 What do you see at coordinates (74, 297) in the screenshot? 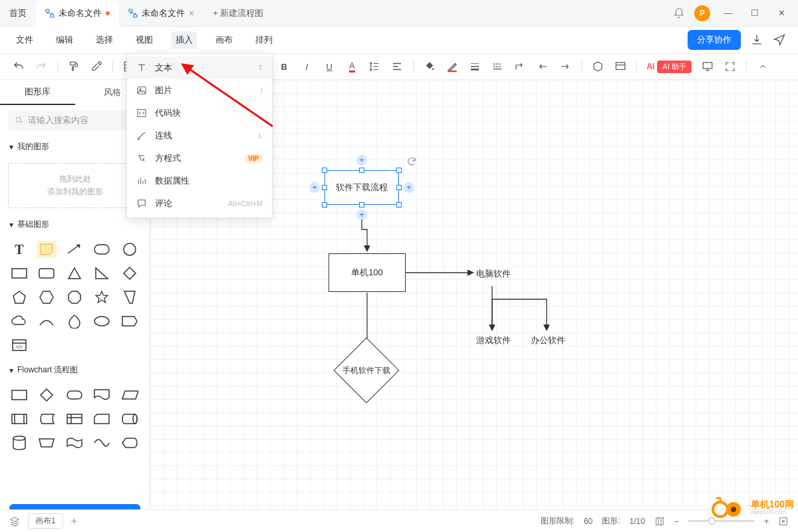
I see `shape-octagon` at bounding box center [74, 297].